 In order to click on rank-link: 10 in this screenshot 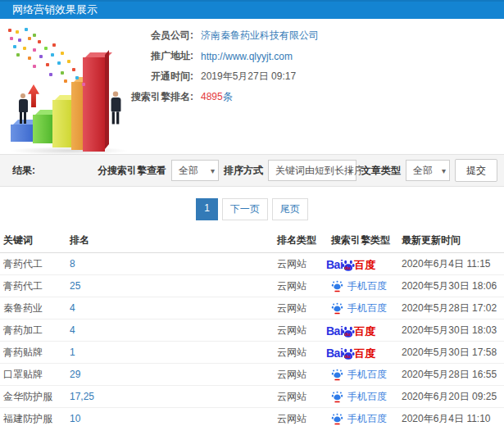, I will do `click(174, 419)`.